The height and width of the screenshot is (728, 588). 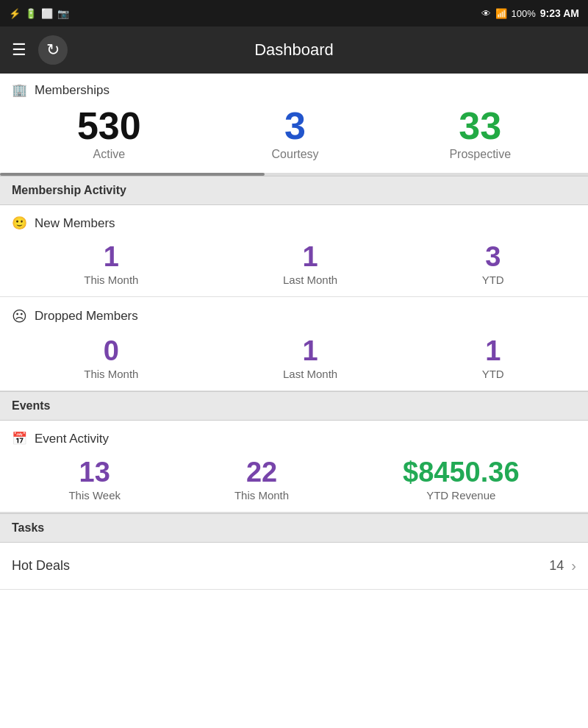 I want to click on new-members-last-month-label: Last Month, so click(x=310, y=279).